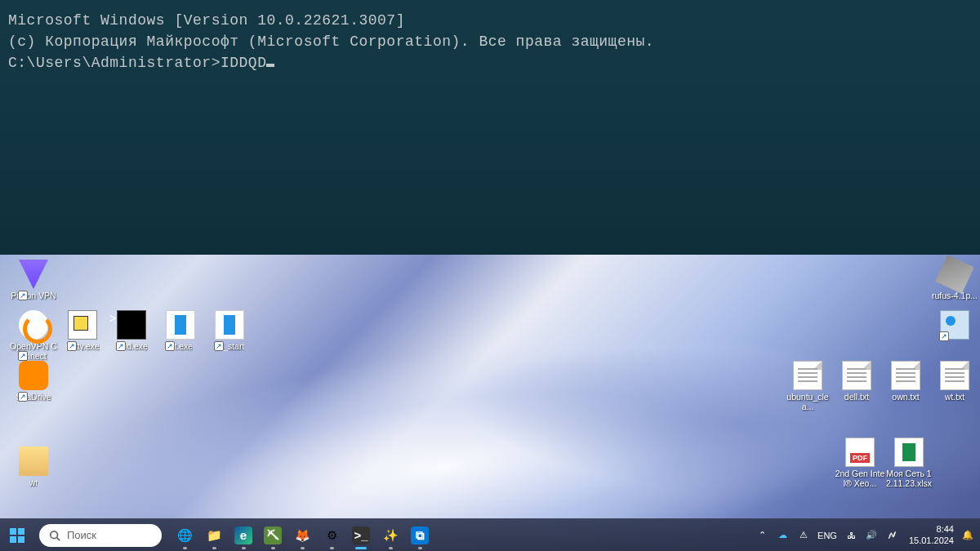 Image resolution: width=980 pixels, height=551 pixels. I want to click on taskbar-app-vscode: ⧉, so click(420, 535).